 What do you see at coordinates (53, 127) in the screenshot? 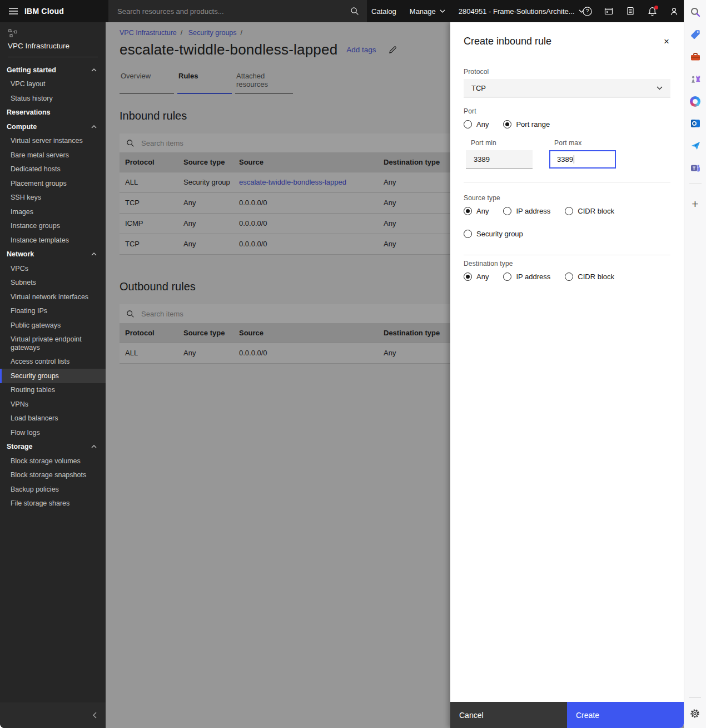
I see `sidebar-item: Compute` at bounding box center [53, 127].